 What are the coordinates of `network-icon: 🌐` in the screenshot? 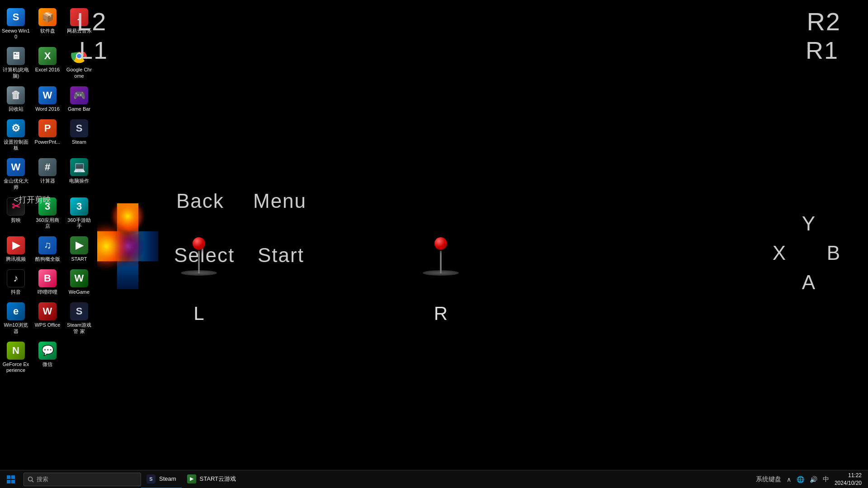 It's located at (800, 479).